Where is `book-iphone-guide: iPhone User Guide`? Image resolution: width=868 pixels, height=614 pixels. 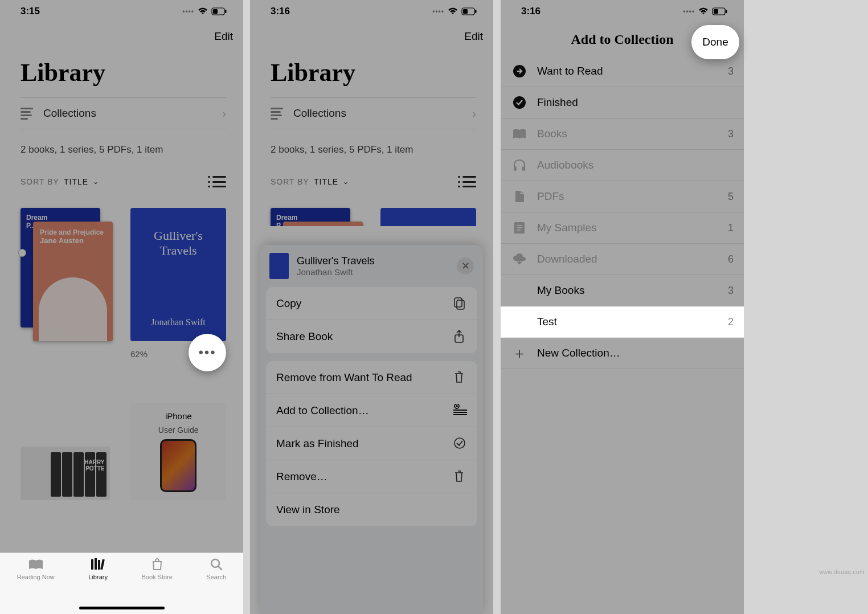 book-iphone-guide: iPhone User Guide is located at coordinates (178, 452).